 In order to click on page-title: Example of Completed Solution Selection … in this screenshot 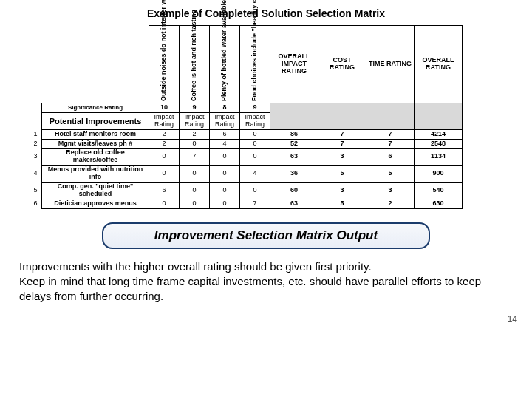, I will do `click(266, 13)`.